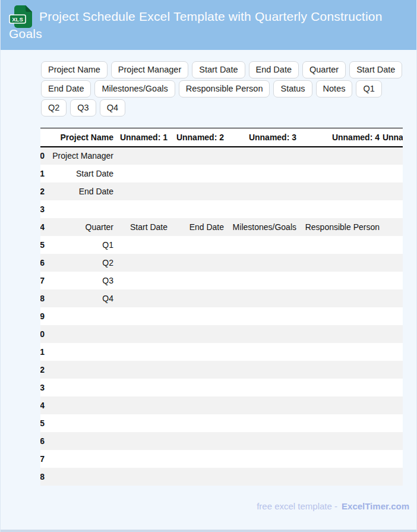 This screenshot has height=532, width=417. What do you see at coordinates (134, 89) in the screenshot?
I see `tag-milestones-goals: Milestones/Goals` at bounding box center [134, 89].